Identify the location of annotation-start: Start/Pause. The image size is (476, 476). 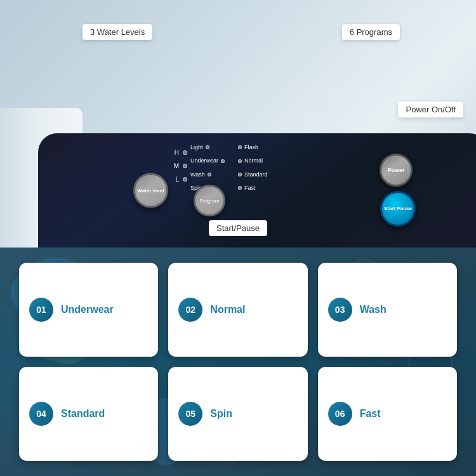
(238, 228).